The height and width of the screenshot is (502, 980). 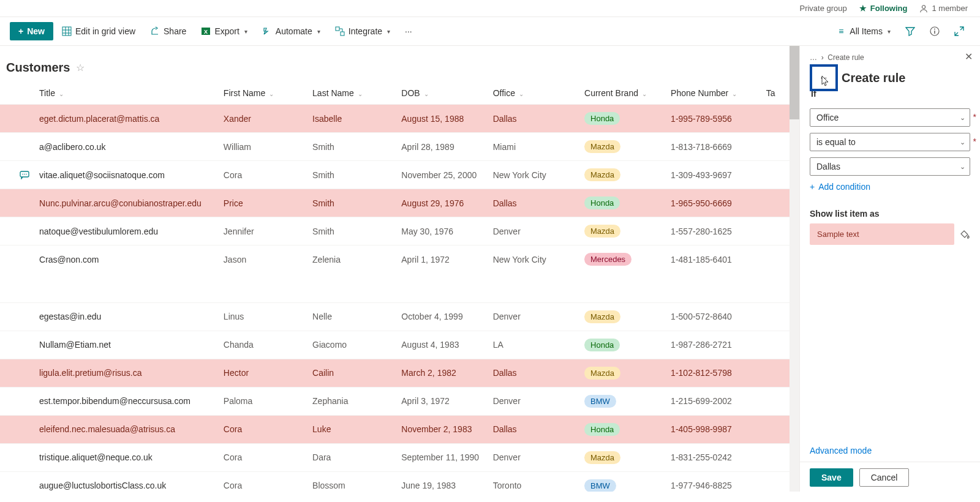 What do you see at coordinates (399, 288) in the screenshot?
I see `table-row` at bounding box center [399, 288].